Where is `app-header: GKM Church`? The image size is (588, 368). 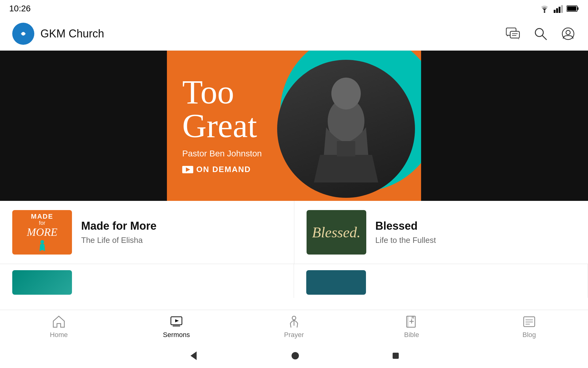
app-header: GKM Church is located at coordinates (294, 34).